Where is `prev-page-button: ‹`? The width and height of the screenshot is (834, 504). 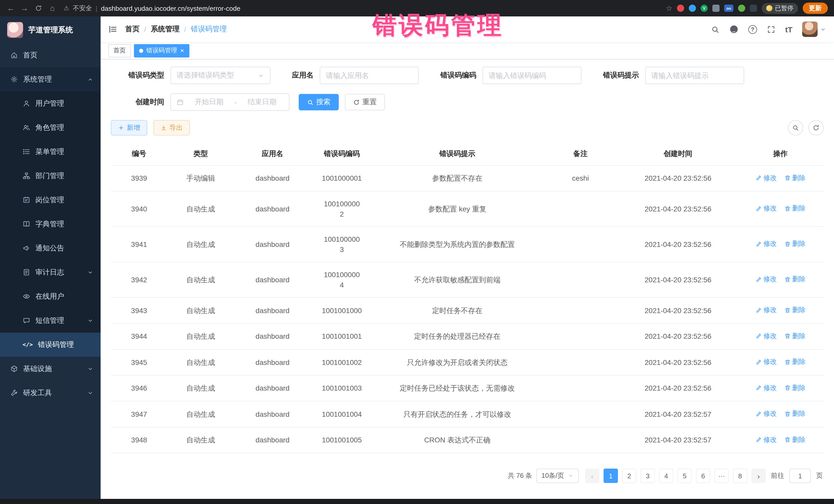
prev-page-button: ‹ is located at coordinates (592, 476).